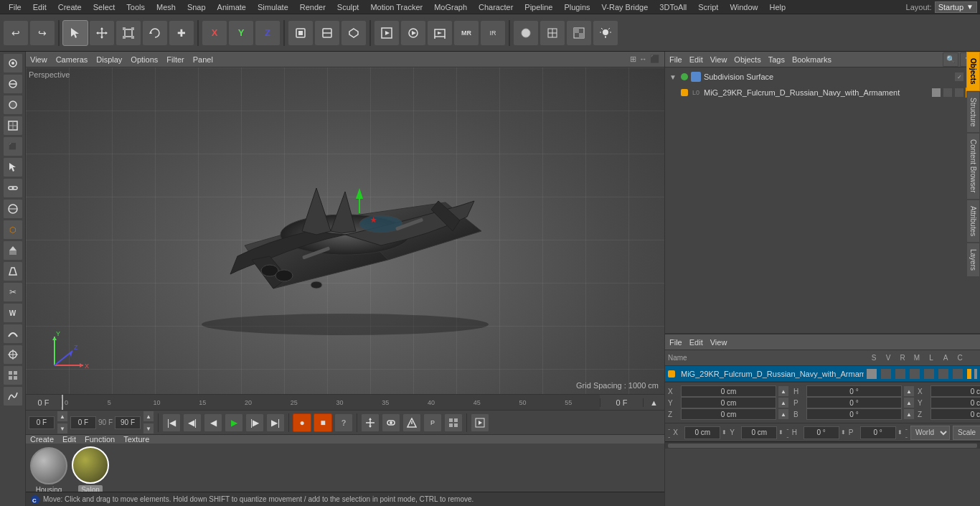 The image size is (980, 506). What do you see at coordinates (776, 60) in the screenshot?
I see `obj-manager-tags-menu: Tags` at bounding box center [776, 60].